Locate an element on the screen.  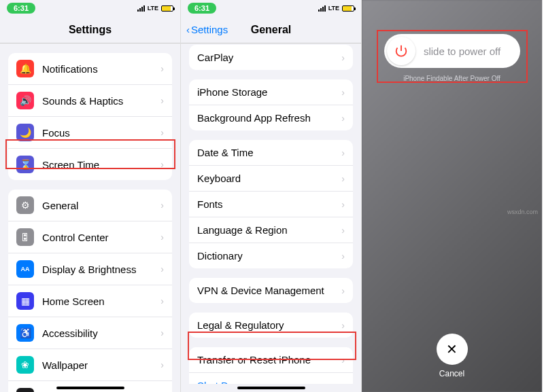
row-label: iPhone Storage is located at coordinates (269, 92).